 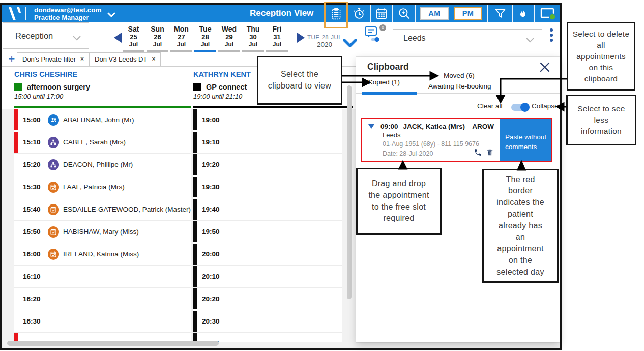 What do you see at coordinates (268, 165) in the screenshot?
I see `appointment-slot: 19:20` at bounding box center [268, 165].